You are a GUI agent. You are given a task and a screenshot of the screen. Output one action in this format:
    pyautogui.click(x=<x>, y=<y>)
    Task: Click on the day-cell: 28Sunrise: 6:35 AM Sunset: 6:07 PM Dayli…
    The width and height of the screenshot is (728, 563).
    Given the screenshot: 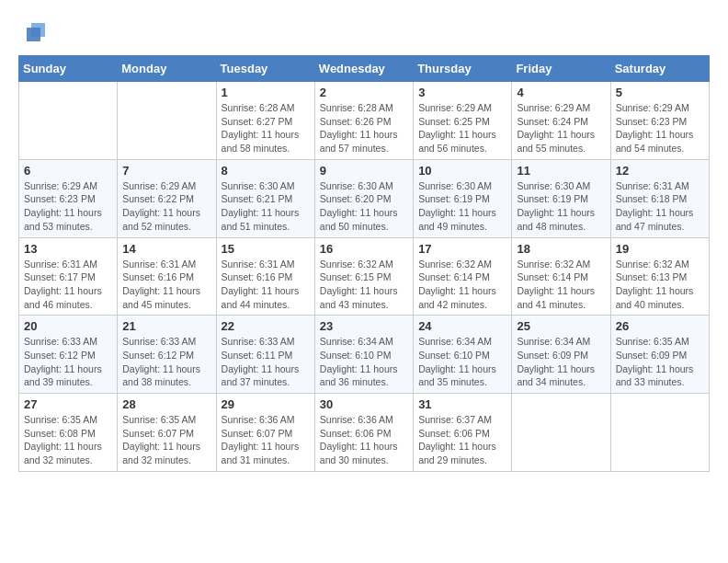 What is the action you would take?
    pyautogui.click(x=167, y=432)
    